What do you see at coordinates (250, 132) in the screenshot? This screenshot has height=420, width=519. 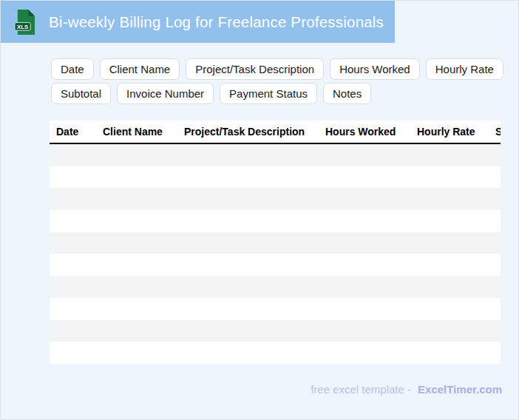 I see `column-header-project-task-description: Project/Task Description` at bounding box center [250, 132].